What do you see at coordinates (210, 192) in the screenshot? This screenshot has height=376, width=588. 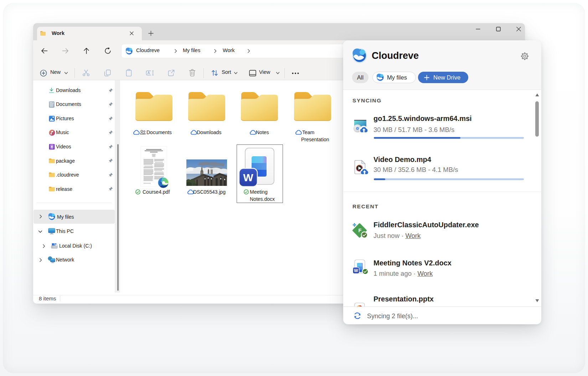 I see `svg-text: DSC05543.jpg` at bounding box center [210, 192].